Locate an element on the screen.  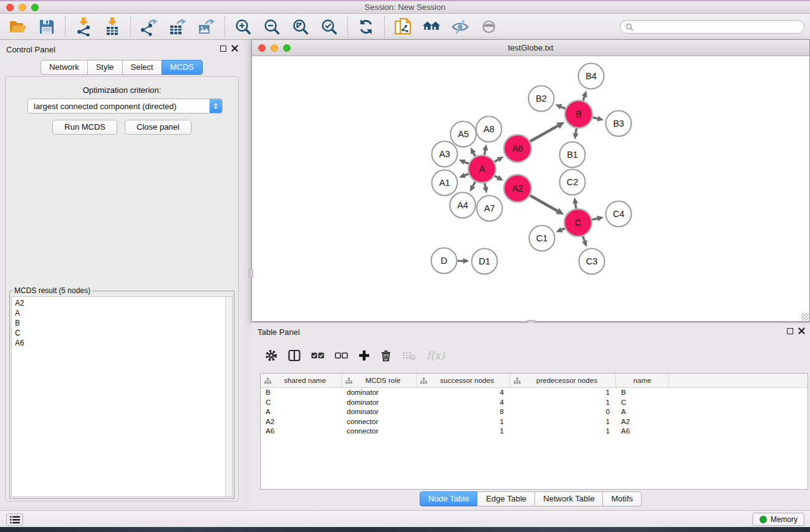
table-tab-network-table: Network Table is located at coordinates (569, 499).